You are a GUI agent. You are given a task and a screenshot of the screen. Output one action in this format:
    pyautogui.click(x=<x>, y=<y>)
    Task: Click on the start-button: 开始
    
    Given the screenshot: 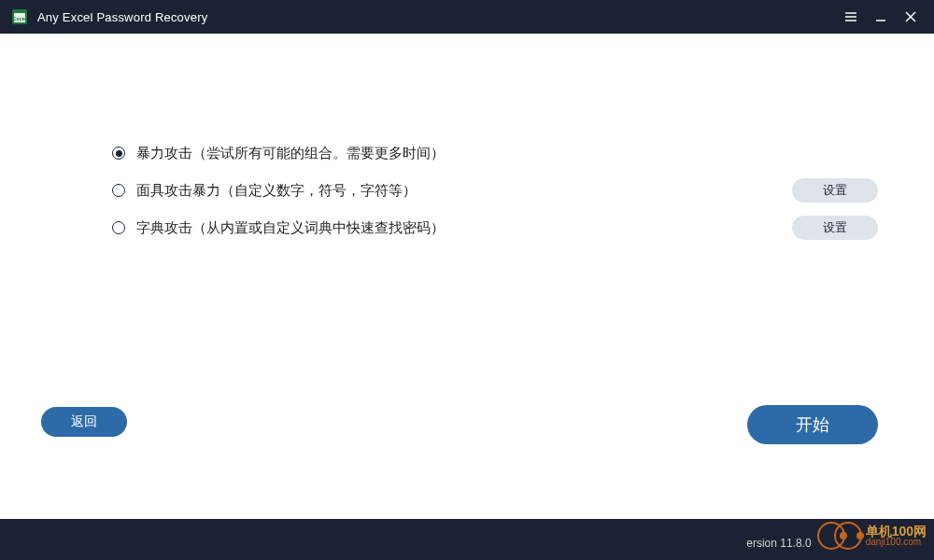 What is the action you would take?
    pyautogui.click(x=813, y=425)
    